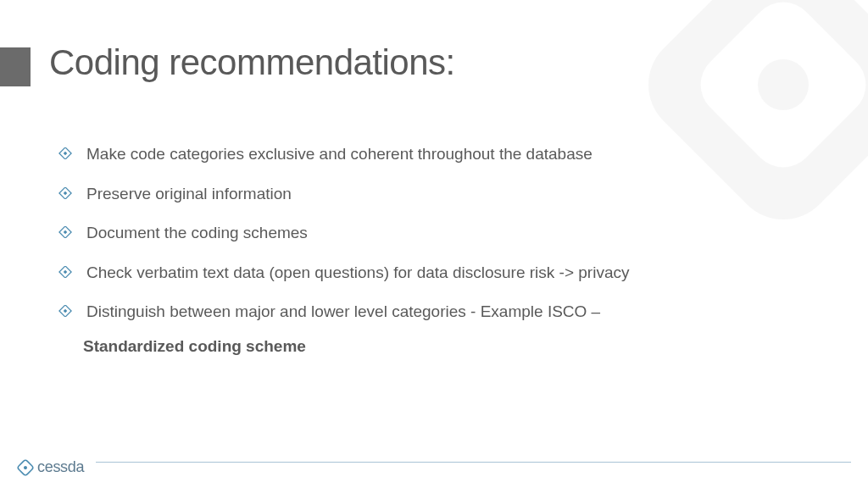 The image size is (868, 488). Describe the element at coordinates (450, 347) in the screenshot. I see `bullet-continuation-bold: Standardized coding scheme` at that location.